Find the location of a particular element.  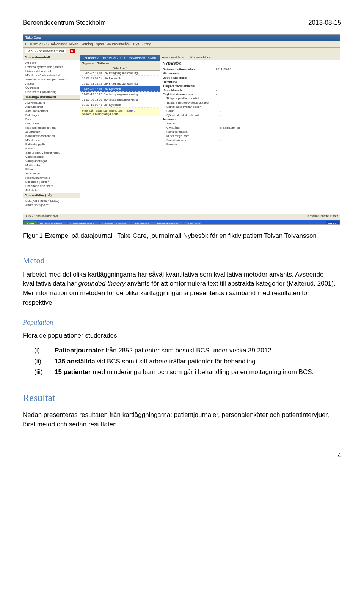

detail-field: Familjesituation- is located at coordinates (250, 132).